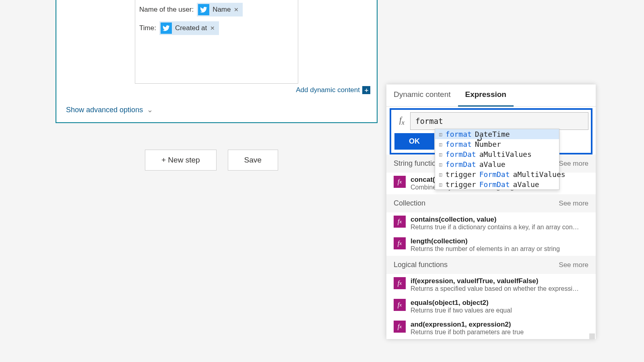 This screenshot has height=362, width=644. What do you see at coordinates (410, 204) in the screenshot?
I see `category-title: Collection` at bounding box center [410, 204].